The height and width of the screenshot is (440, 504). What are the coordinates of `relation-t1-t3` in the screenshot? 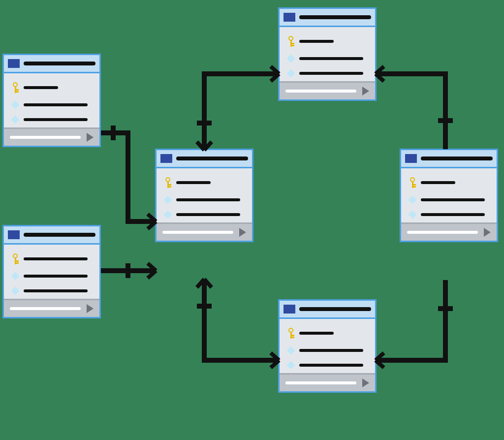 It's located at (130, 177).